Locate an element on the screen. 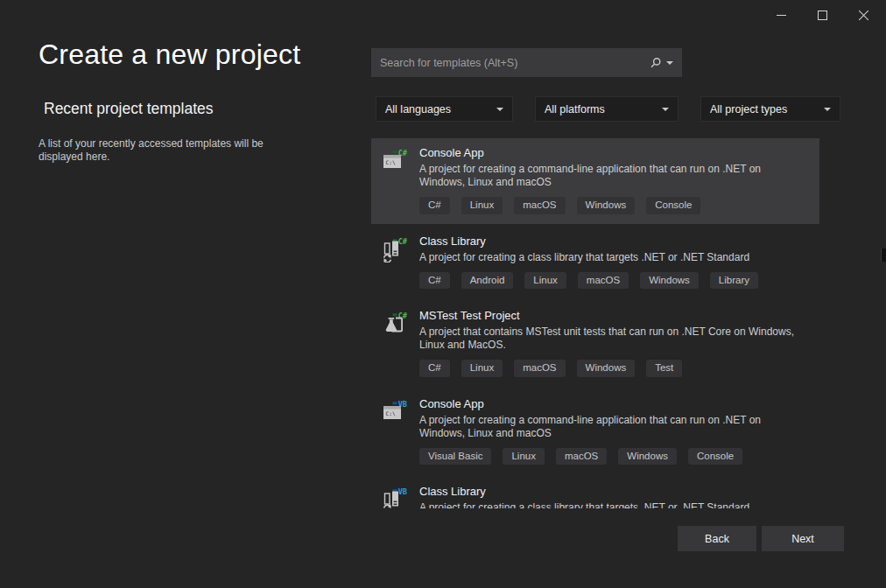 This screenshot has width=886, height=588. language-filter-dropdown: All languages is located at coordinates (445, 108).